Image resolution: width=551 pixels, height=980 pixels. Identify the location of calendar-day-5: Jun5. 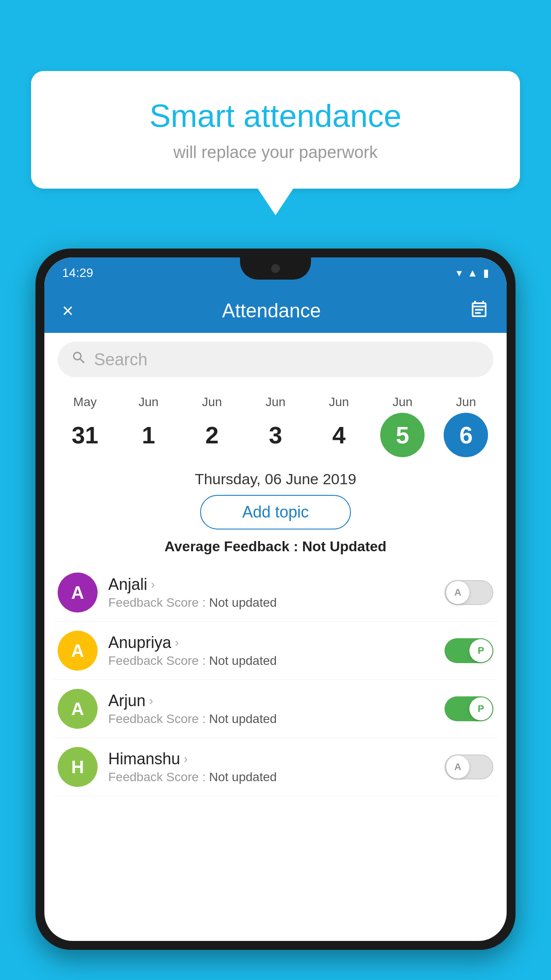
(402, 426).